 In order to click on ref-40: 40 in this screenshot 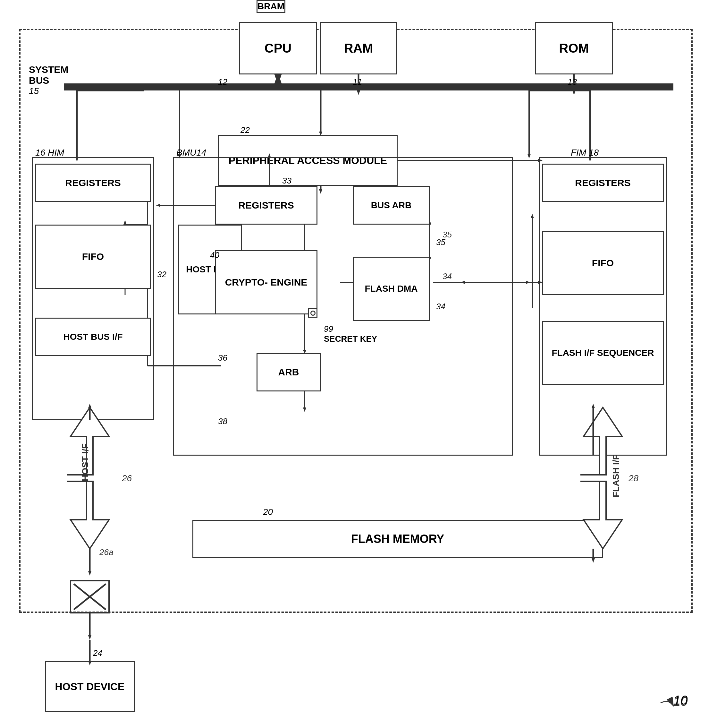, I will do `click(215, 255)`.